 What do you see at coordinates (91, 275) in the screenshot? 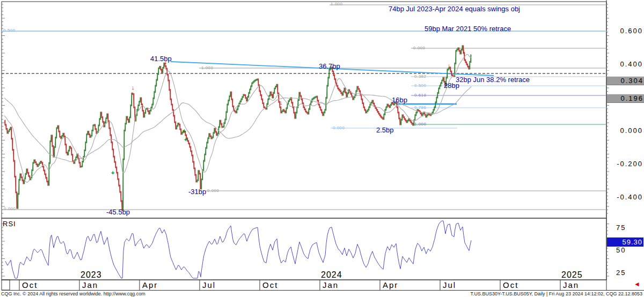
I see `year-label: 2023` at bounding box center [91, 275].